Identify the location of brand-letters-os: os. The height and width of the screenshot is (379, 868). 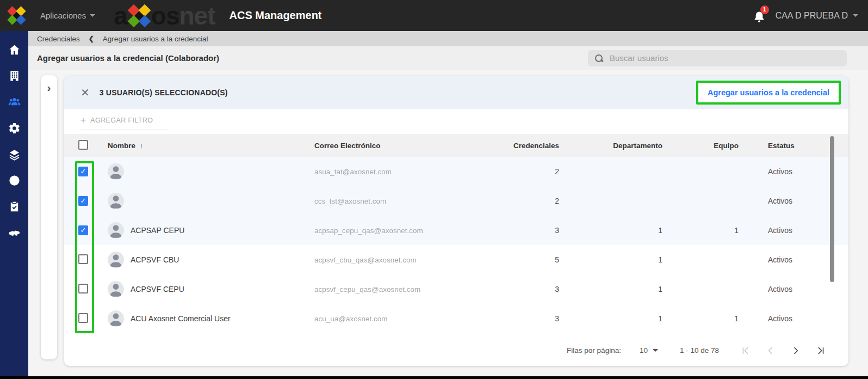
(165, 16).